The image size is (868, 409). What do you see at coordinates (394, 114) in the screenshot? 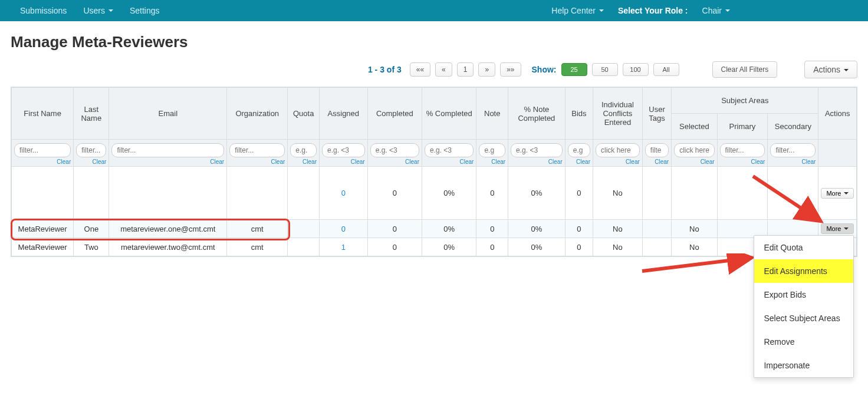
I see `col-completed: Completed` at bounding box center [394, 114].